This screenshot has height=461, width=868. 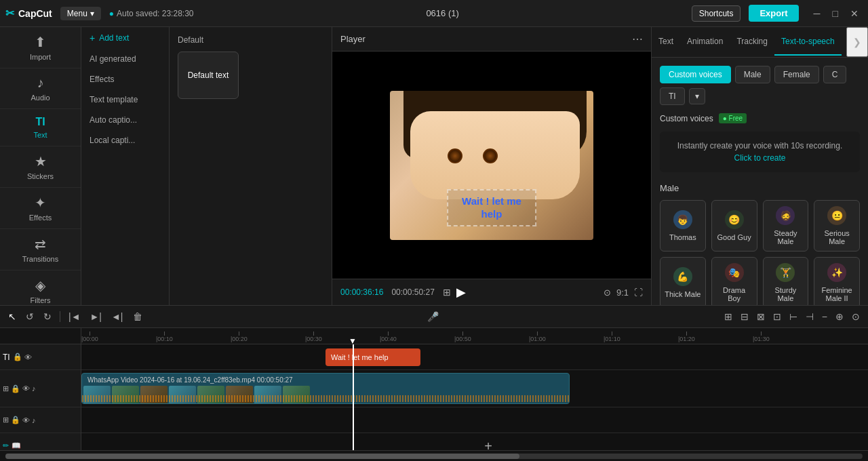 I want to click on expand-button: ❯, so click(x=857, y=42).